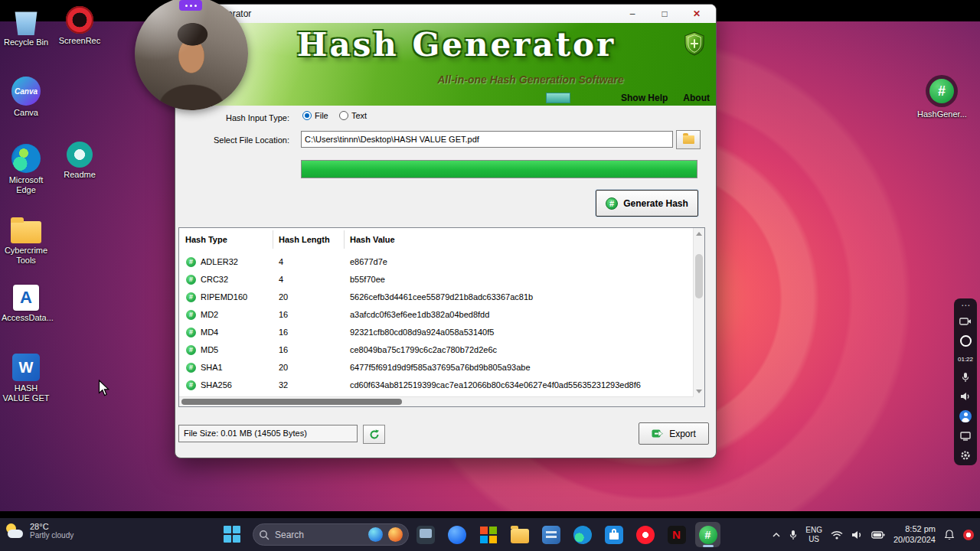  I want to click on maximize-button: □, so click(665, 14).